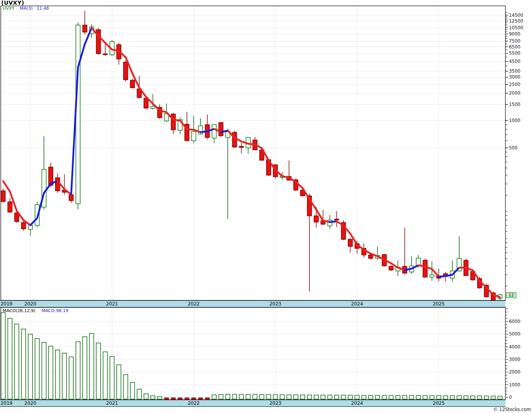  I want to click on price-axis-label: 9000, so click(515, 34).